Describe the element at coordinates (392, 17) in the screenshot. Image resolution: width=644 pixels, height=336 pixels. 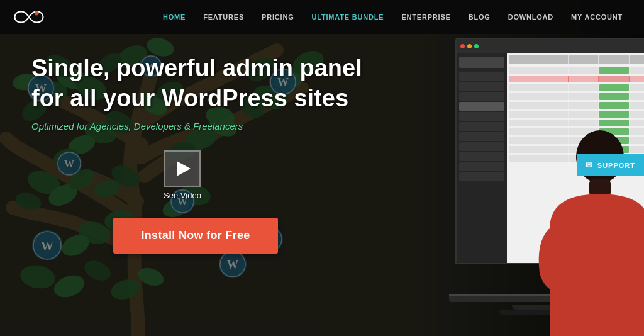
I see `nav-links: HOME FEATURES PRICING ULTIMATE BUNDLE EN…` at that location.